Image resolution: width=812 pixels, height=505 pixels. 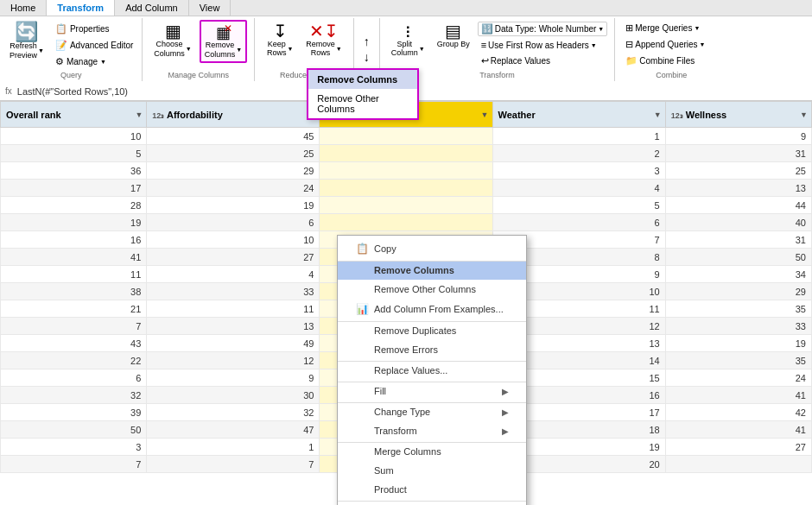 I want to click on tab-add-column: Add Column, so click(x=152, y=8).